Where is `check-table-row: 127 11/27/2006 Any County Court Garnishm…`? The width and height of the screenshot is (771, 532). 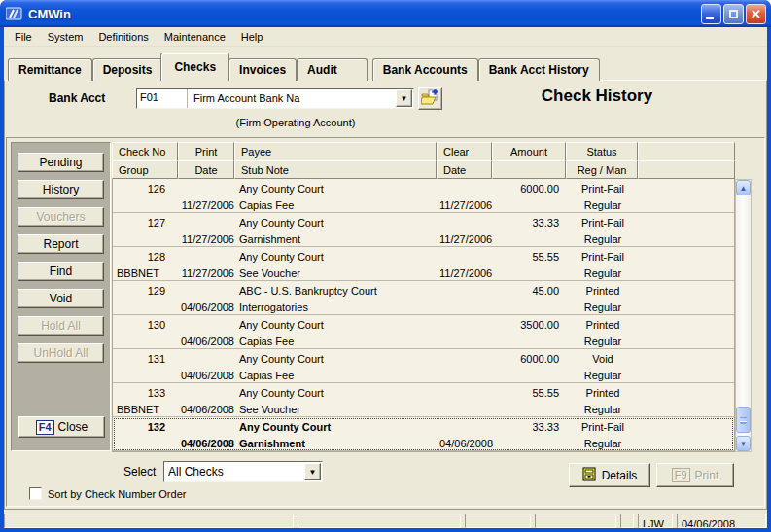 check-table-row: 127 11/27/2006 Any County Court Garnishm… is located at coordinates (424, 230).